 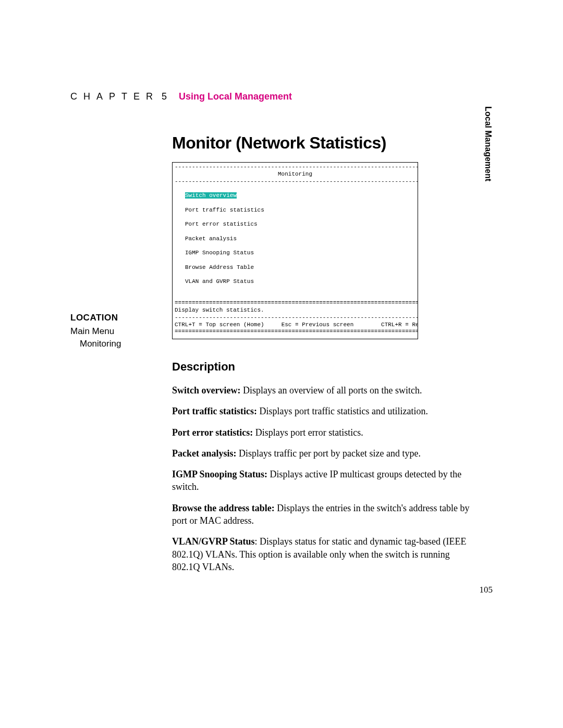 What do you see at coordinates (295, 196) in the screenshot?
I see `terminal-menu-item-selected: Switch overview` at bounding box center [295, 196].